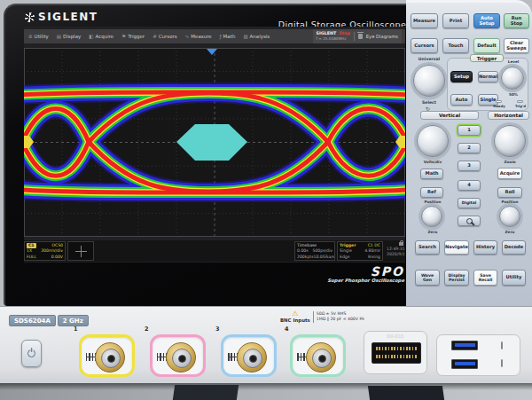 The width and height of the screenshot is (532, 400). Describe the element at coordinates (212, 51) in the screenshot. I see `trigger-position-marker` at that location.